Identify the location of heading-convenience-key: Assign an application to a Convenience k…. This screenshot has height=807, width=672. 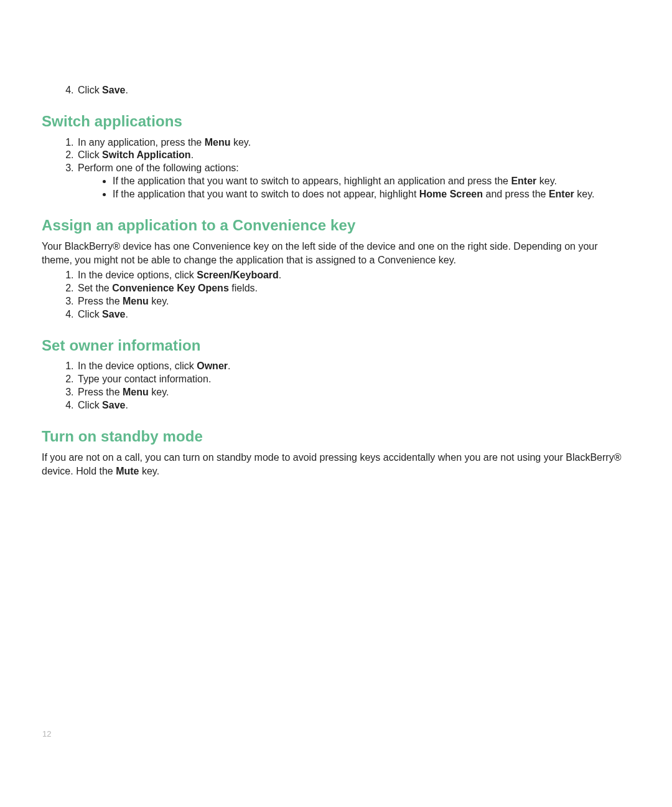
(336, 225).